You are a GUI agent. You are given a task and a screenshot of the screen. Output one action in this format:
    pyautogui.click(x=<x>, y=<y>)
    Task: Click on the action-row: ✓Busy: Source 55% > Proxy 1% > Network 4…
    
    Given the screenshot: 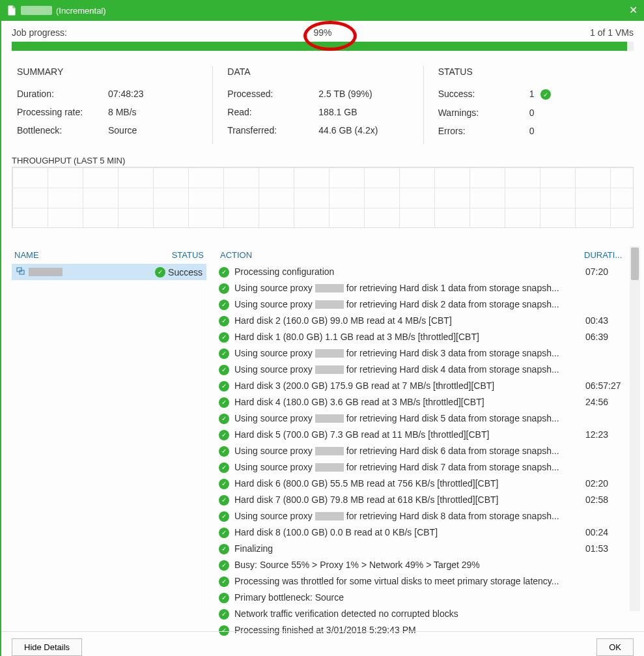 What is the action you would take?
    pyautogui.click(x=428, y=565)
    